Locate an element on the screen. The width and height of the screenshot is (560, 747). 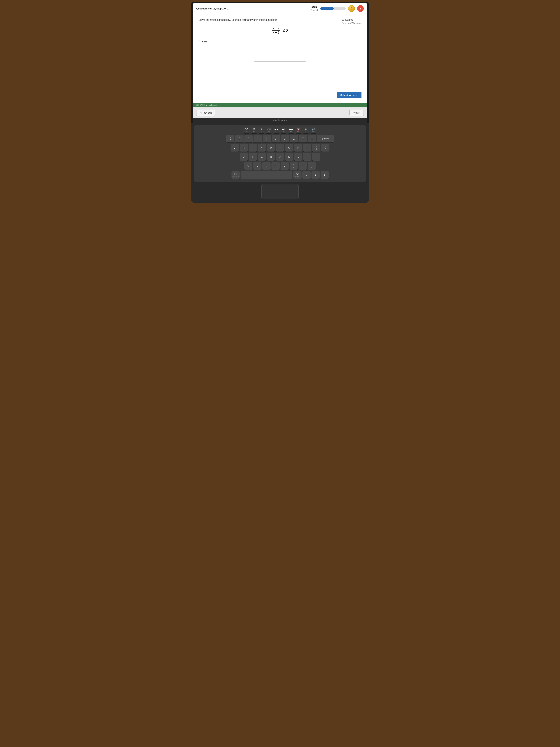
bottom-row: ⌘command ⌥option ◄ ▲ ▼ is located at coordinates (280, 175).